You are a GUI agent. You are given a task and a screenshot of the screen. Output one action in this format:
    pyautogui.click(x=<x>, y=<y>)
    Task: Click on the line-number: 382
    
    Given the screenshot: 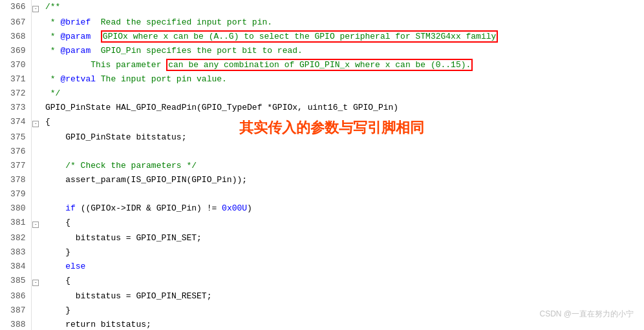 What is the action you would take?
    pyautogui.click(x=16, y=238)
    